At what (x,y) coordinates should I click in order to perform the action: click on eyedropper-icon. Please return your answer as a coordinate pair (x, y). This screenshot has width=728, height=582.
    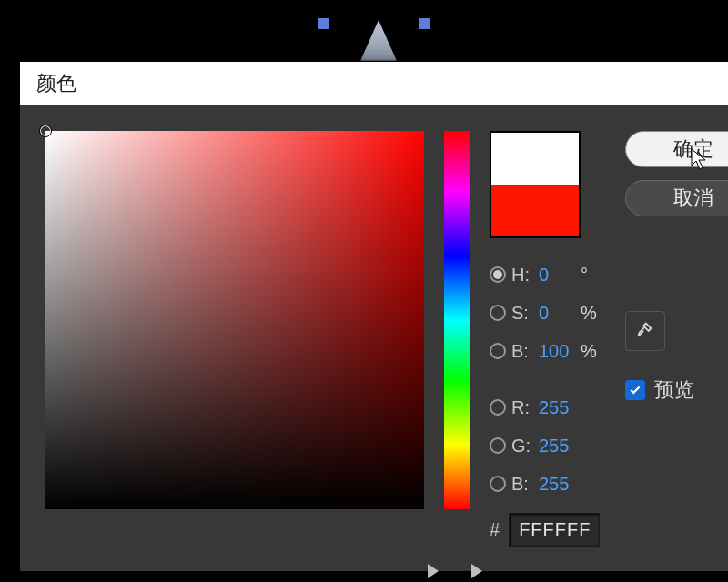
    Looking at the image, I should click on (645, 331).